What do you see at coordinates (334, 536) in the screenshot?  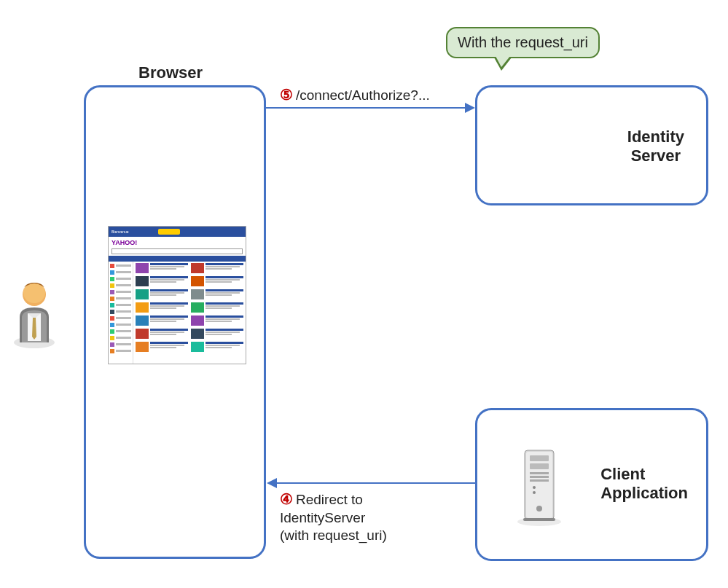 I see `arrow-4-text-3: (with request_uri)` at bounding box center [334, 536].